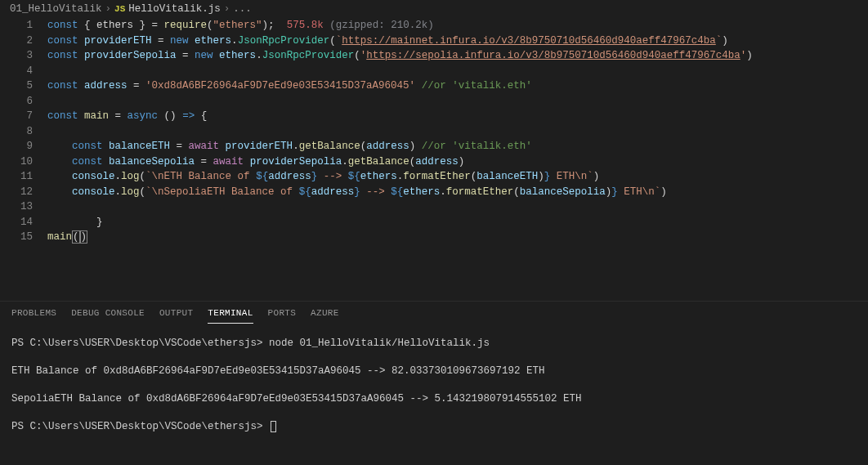 This screenshot has height=465, width=868. What do you see at coordinates (168, 9) in the screenshot?
I see `breadcrumb-file: JS HelloVitalik.js` at bounding box center [168, 9].